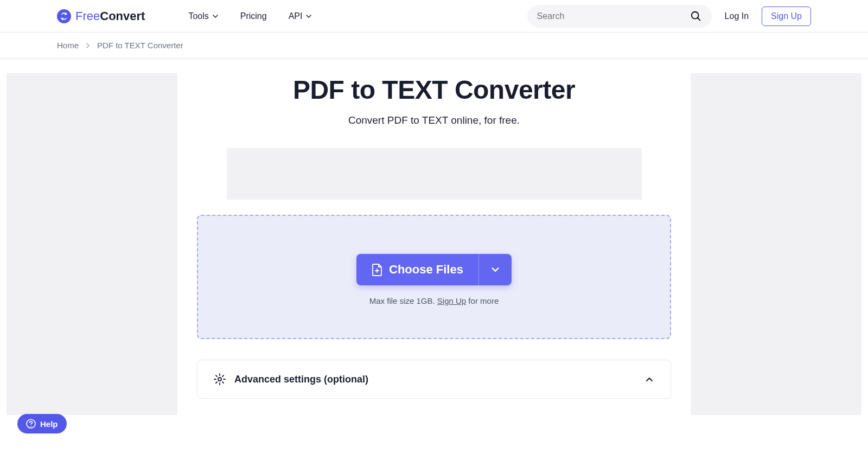 The height and width of the screenshot is (453, 868). What do you see at coordinates (434, 90) in the screenshot?
I see `page-title: PDF to TEXT Converter` at bounding box center [434, 90].